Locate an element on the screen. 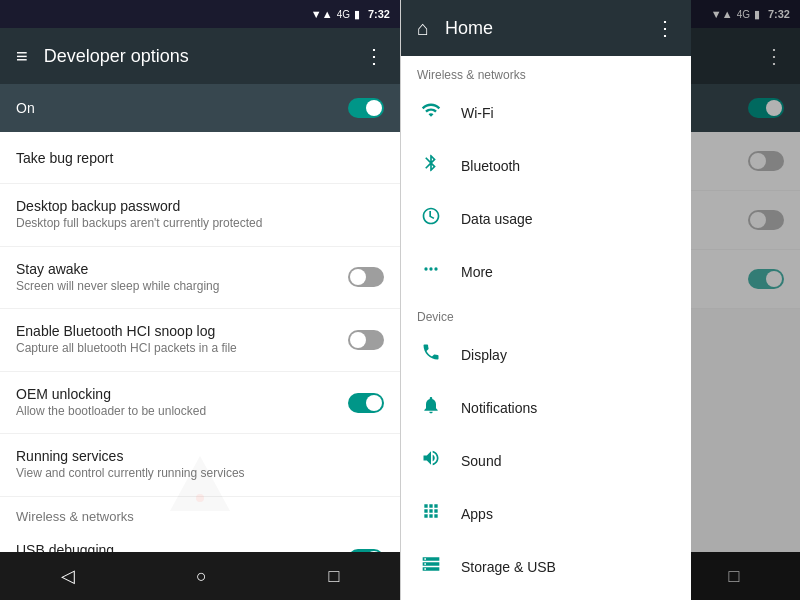 The width and height of the screenshot is (800, 600). bluetooth-icon is located at coordinates (431, 166).